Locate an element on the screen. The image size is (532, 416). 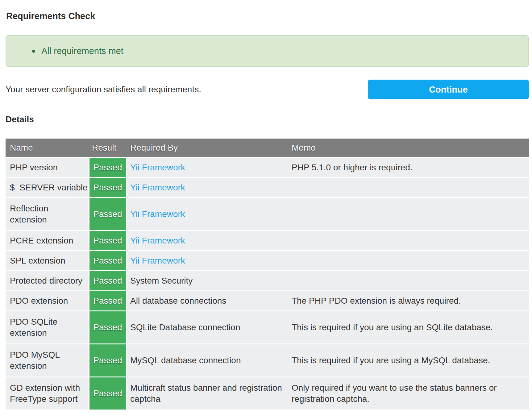
required-by-cell: Multicraft status banner and registratio… is located at coordinates (207, 393).